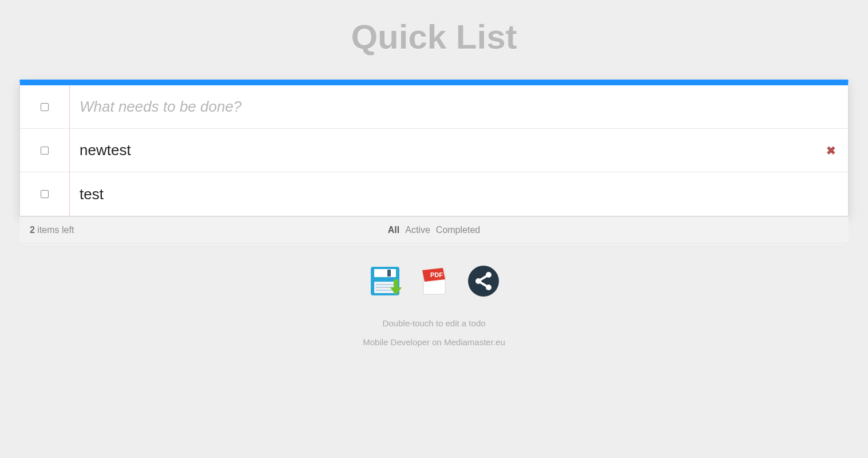 This screenshot has height=458, width=868. Describe the element at coordinates (434, 151) in the screenshot. I see `todo-row: newtest ✖` at that location.